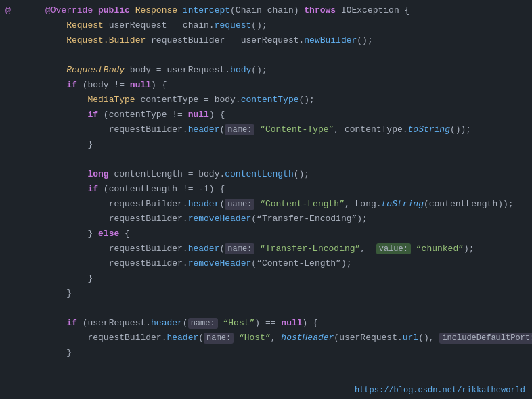 The image size is (532, 399). Describe the element at coordinates (266, 191) in the screenshot. I see `code-line: if (contentLength != -1) {` at that location.